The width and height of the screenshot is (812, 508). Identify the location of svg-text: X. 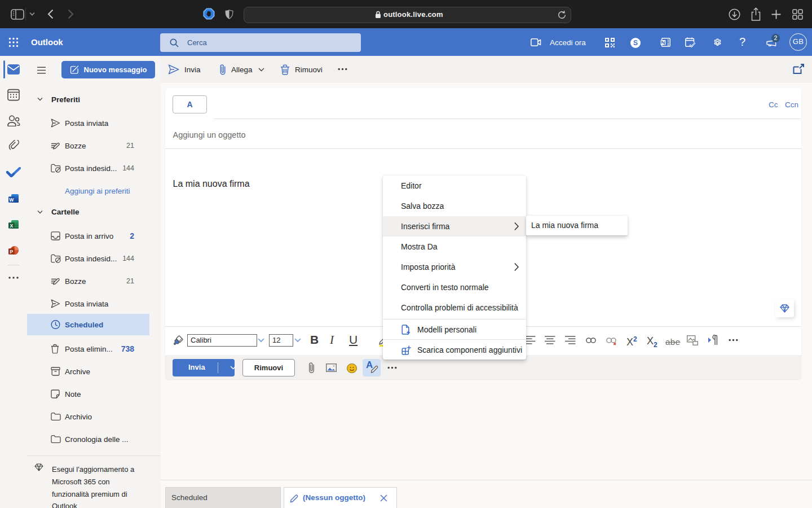
(11, 225).